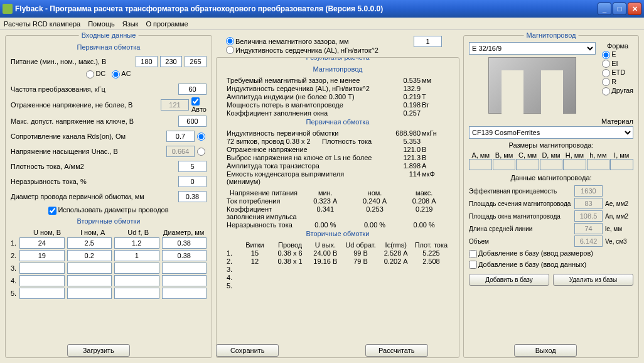  Describe the element at coordinates (137, 281) in the screenshot. I see `s4-ud` at that location.